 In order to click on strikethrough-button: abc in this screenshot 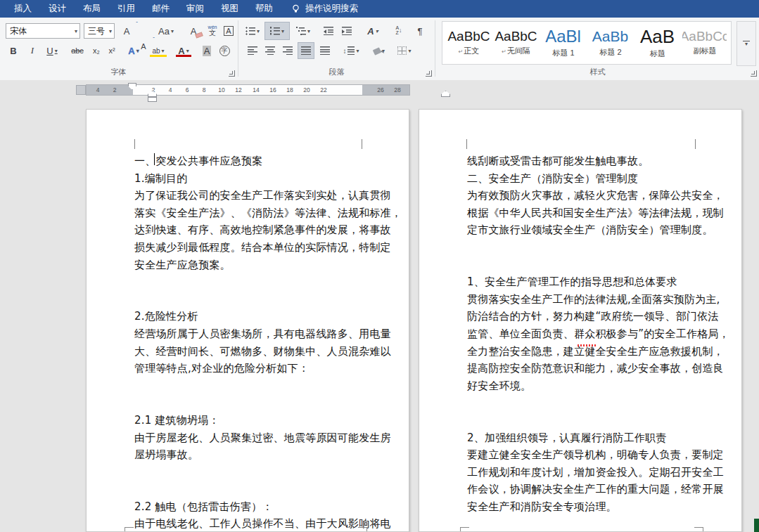, I will do `click(77, 51)`.